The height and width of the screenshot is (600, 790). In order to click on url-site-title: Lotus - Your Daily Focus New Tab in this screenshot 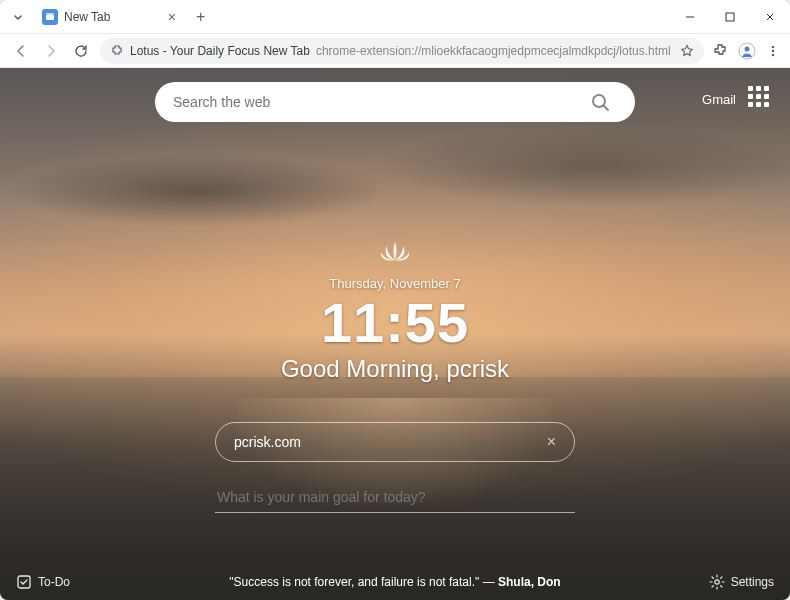, I will do `click(220, 51)`.